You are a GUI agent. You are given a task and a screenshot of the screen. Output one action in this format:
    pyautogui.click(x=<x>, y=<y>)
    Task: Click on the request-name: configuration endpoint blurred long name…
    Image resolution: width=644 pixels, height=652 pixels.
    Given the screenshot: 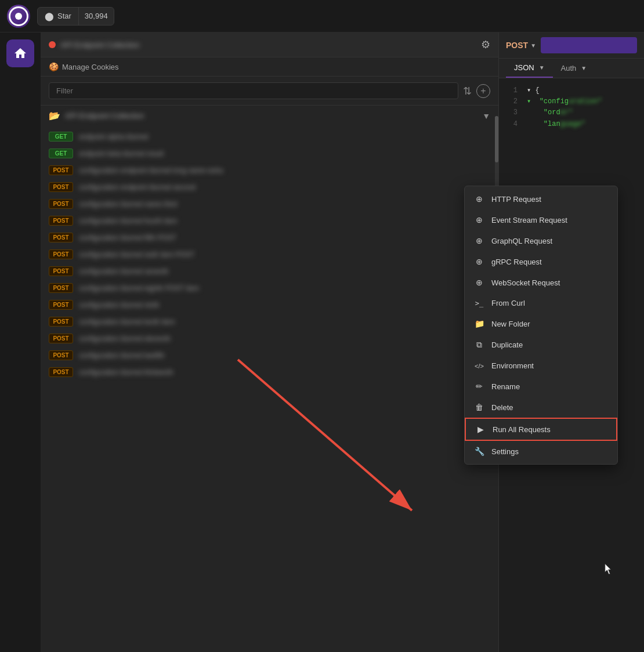 What is the action you would take?
    pyautogui.click(x=284, y=171)
    